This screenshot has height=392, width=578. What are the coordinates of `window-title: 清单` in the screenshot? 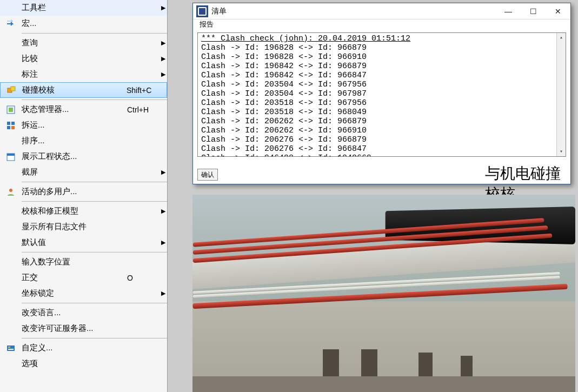 It's located at (354, 11).